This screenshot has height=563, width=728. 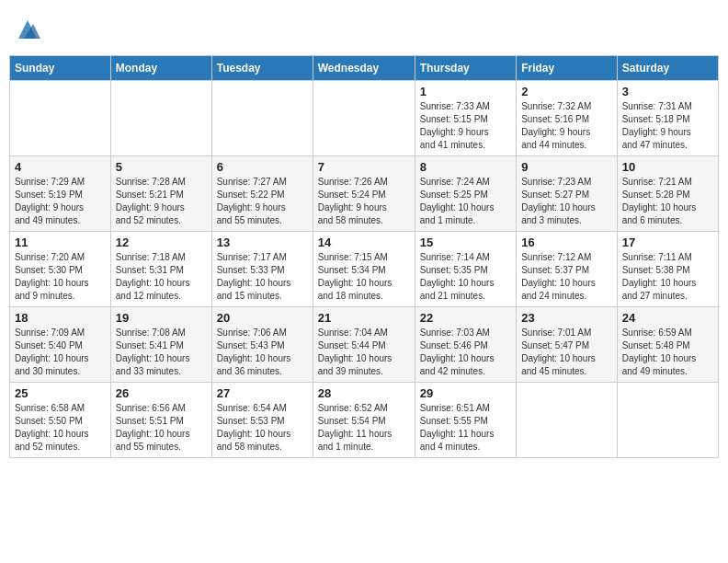 I want to click on day-number: 11, so click(x=61, y=243).